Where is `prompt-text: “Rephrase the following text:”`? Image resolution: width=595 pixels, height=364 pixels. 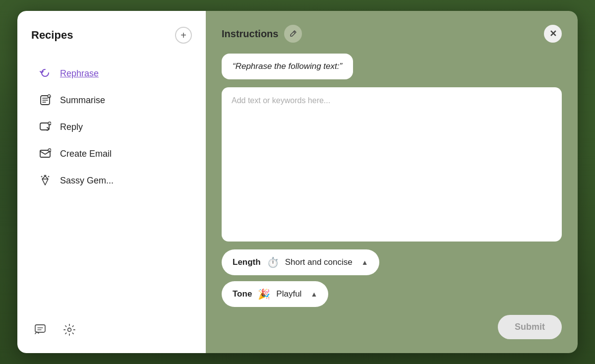
prompt-text: “Rephrase the following text:” is located at coordinates (288, 66).